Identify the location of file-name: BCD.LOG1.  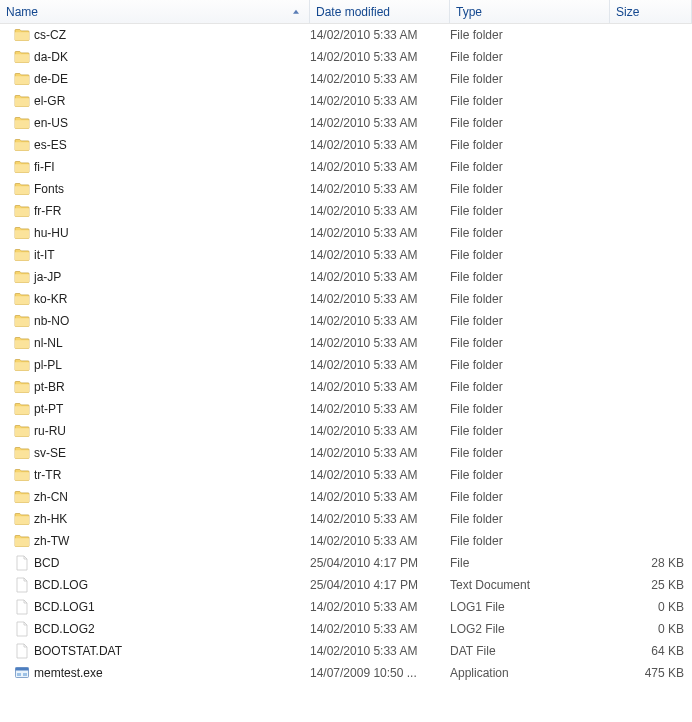
(64, 607).